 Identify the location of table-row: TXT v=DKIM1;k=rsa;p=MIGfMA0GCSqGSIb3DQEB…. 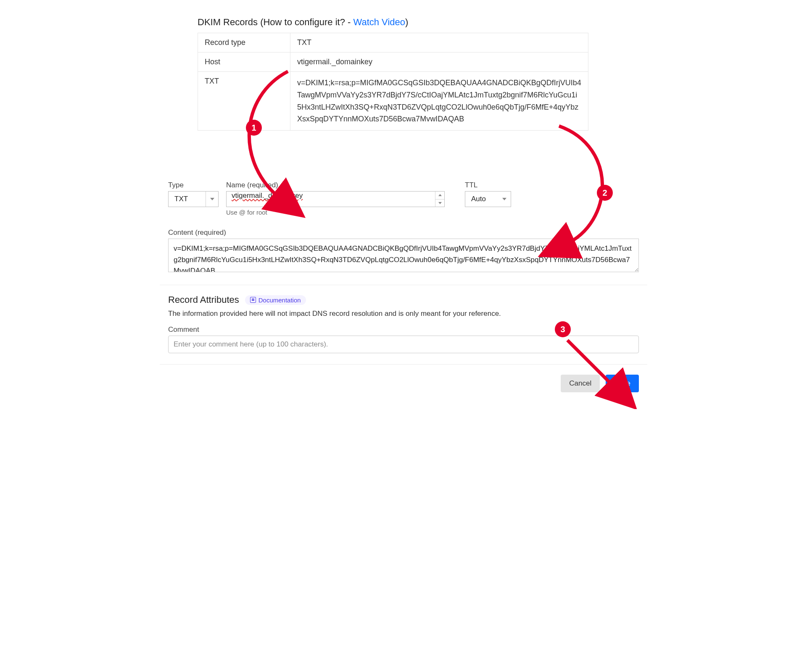
(393, 101).